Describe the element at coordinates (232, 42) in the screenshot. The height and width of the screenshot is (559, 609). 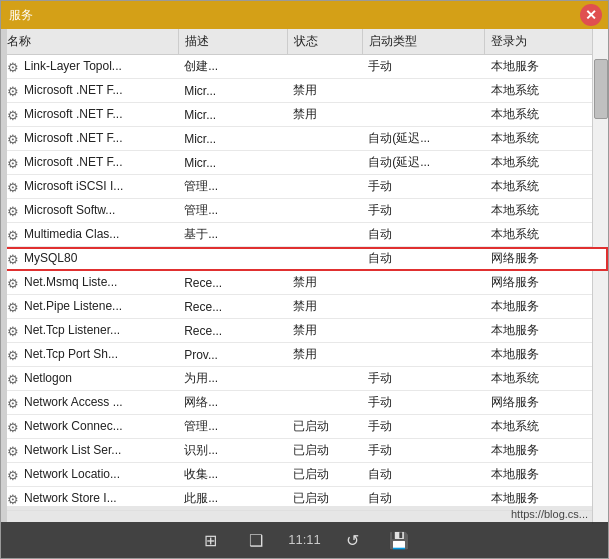
I see `col-header-desc: 描述` at that location.